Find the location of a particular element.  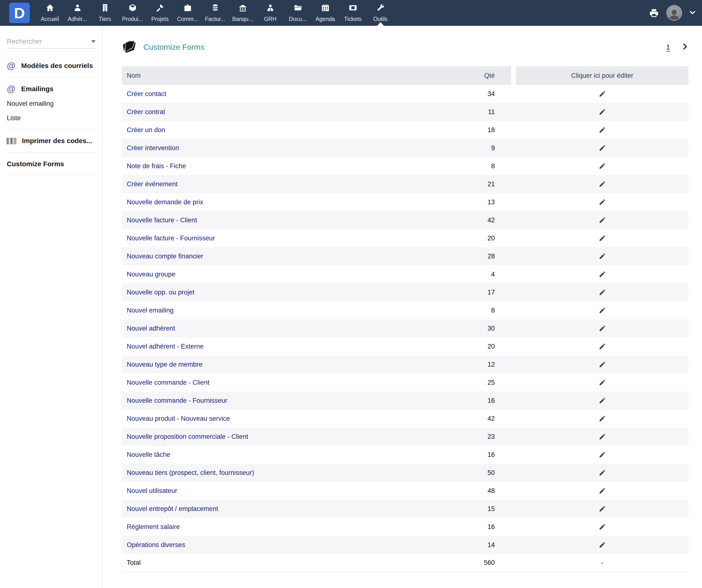

next-page-icon is located at coordinates (685, 47).